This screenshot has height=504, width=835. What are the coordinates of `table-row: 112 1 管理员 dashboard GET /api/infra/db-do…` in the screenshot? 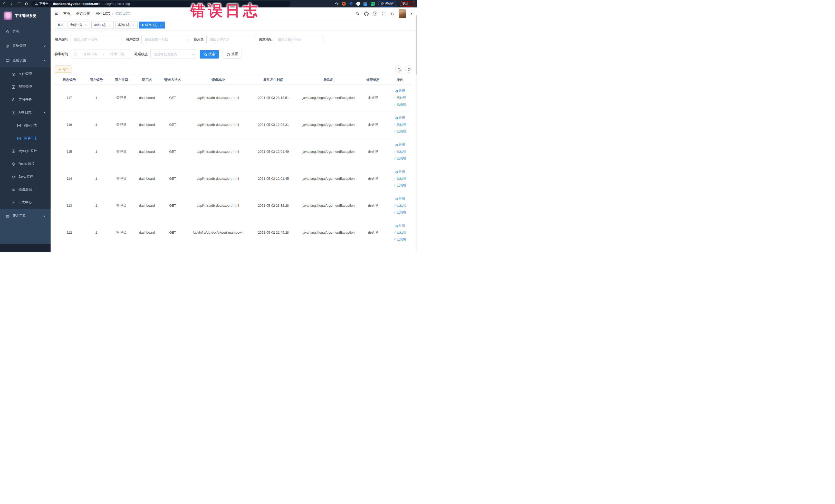 It's located at (232, 233).